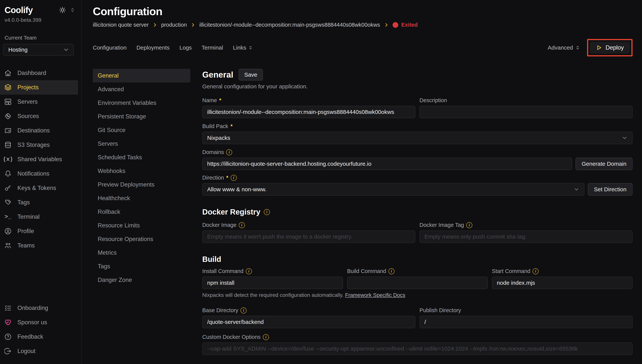 This screenshot has width=642, height=364. Describe the element at coordinates (526, 322) in the screenshot. I see `publish-directory-input` at that location.